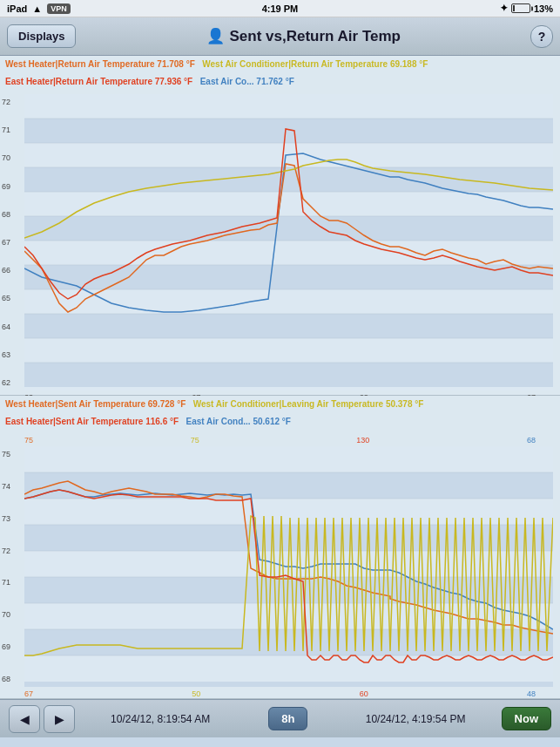 The image size is (560, 747). Describe the element at coordinates (42, 719) in the screenshot. I see `playback-controls: ◀ ▶` at that location.